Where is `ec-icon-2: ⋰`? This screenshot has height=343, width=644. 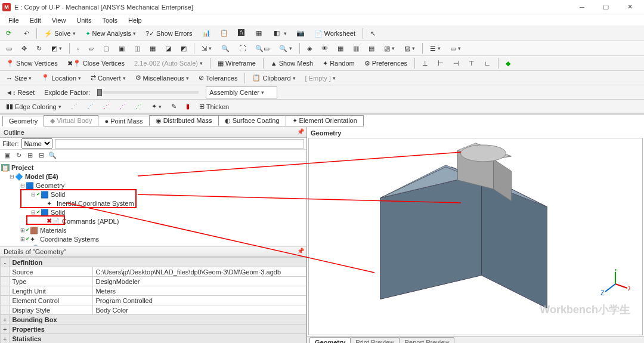
ec-icon-2: ⋰ is located at coordinates (91, 107).